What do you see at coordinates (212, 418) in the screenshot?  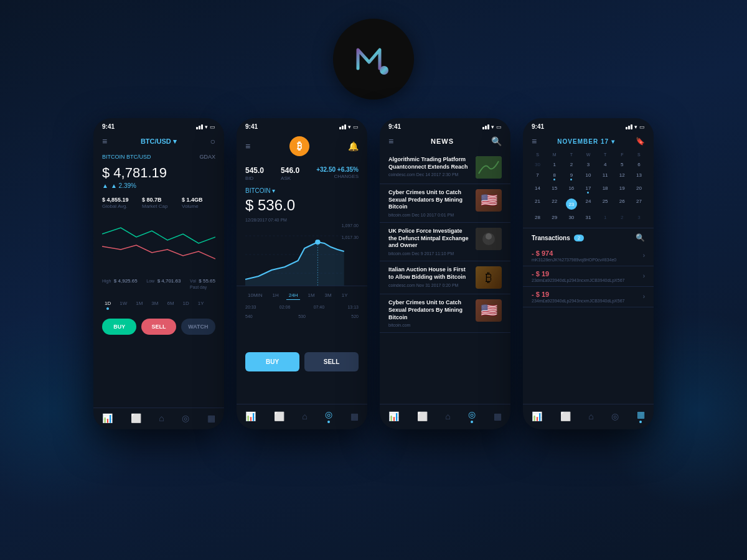 I see `nav-calendar: ▦` at bounding box center [212, 418].